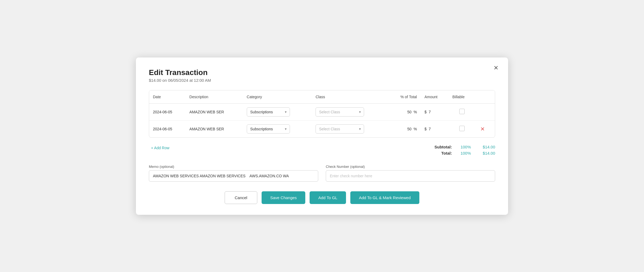 The height and width of the screenshot is (272, 644). I want to click on row1-class-select: Select Class, so click(340, 112).